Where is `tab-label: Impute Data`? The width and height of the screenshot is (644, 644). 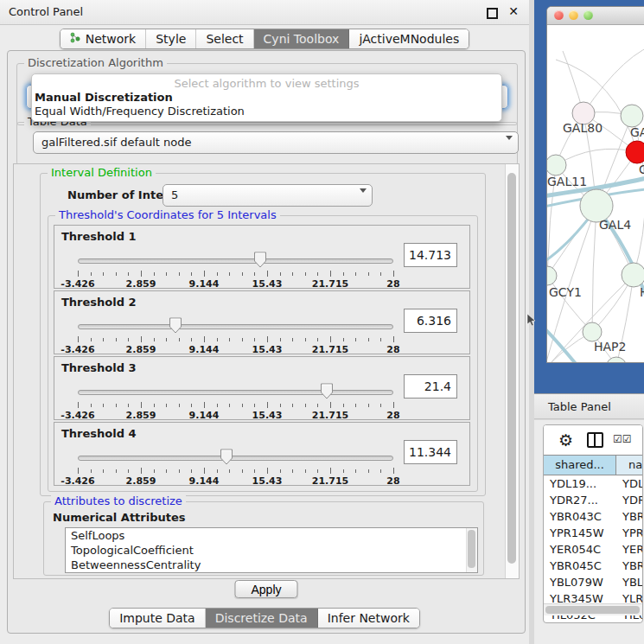 tab-label: Impute Data is located at coordinates (157, 618).